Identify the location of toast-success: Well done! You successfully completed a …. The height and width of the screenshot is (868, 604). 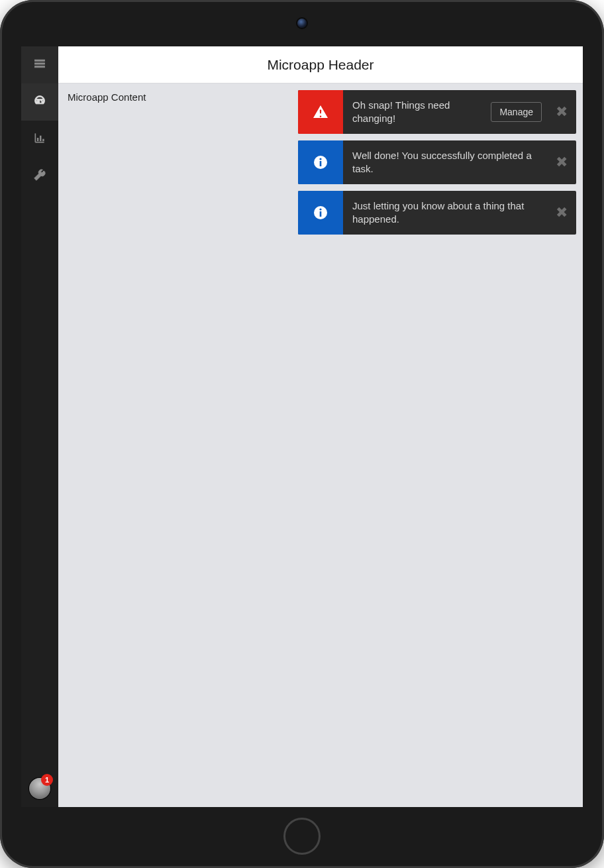
(437, 162).